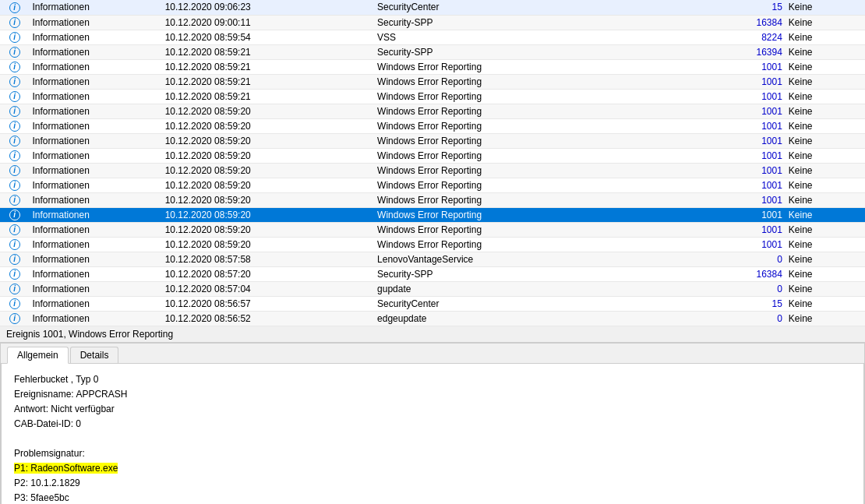 This screenshot has width=865, height=504. Describe the element at coordinates (432, 318) in the screenshot. I see `table-row: i Informationen 10.12.2020 08:56:52 edge…` at that location.